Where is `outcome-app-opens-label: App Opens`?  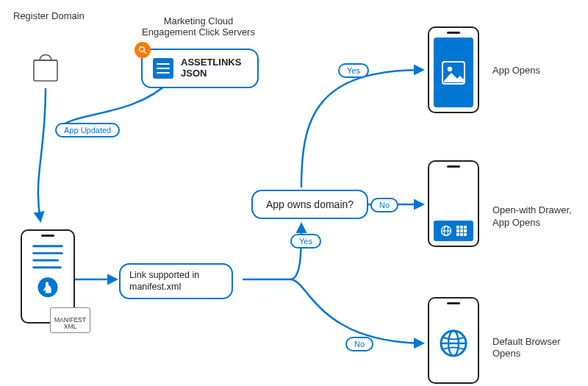
outcome-app-opens-label: App Opens is located at coordinates (516, 71).